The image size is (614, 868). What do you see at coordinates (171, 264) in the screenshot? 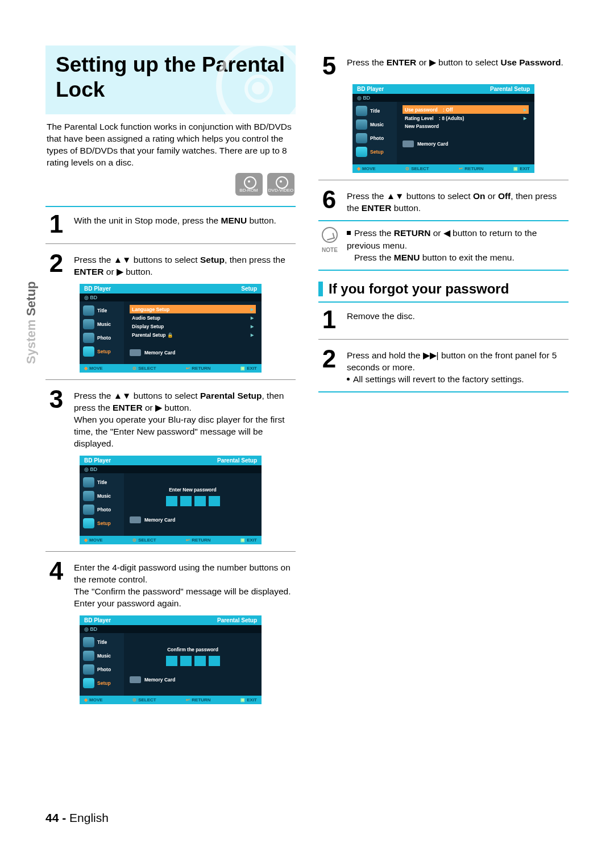
I see `step-2: 2 Press the ▲▼ buttons to select Setup, …` at bounding box center [171, 264].